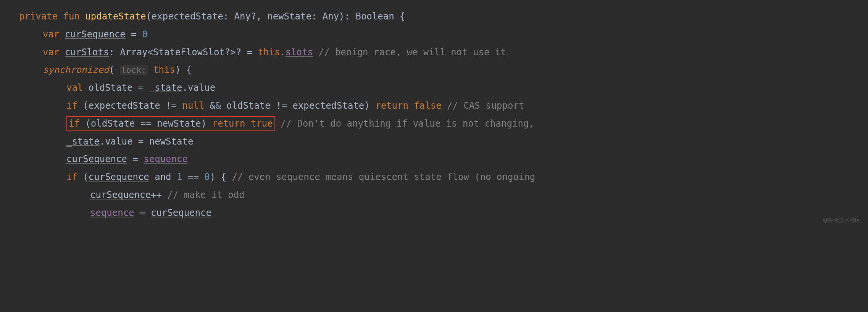 This screenshot has height=312, width=868. What do you see at coordinates (290, 106) in the screenshot?
I see `condition: && oldState != expectedState)` at bounding box center [290, 106].